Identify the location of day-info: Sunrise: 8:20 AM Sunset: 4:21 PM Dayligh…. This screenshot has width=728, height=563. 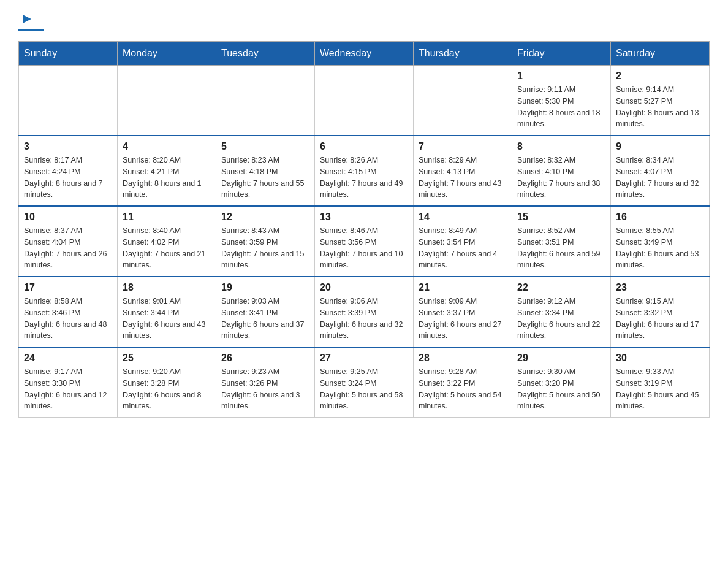
(167, 178).